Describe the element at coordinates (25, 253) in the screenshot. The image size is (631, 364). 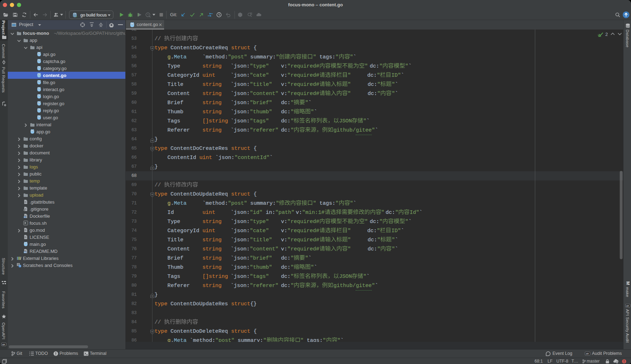
I see `svg-text: MD` at that location.